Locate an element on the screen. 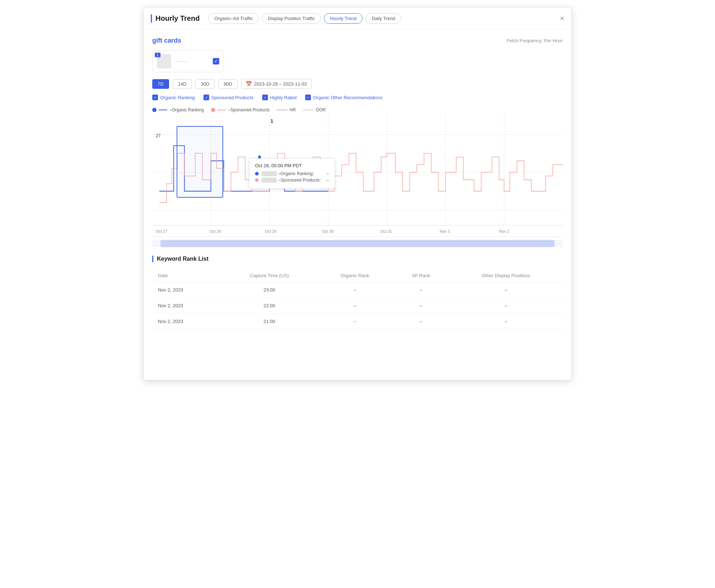 The width and height of the screenshot is (715, 588). tooltip-sponsored-product: ············· –Sponsored Products: is located at coordinates (292, 180).